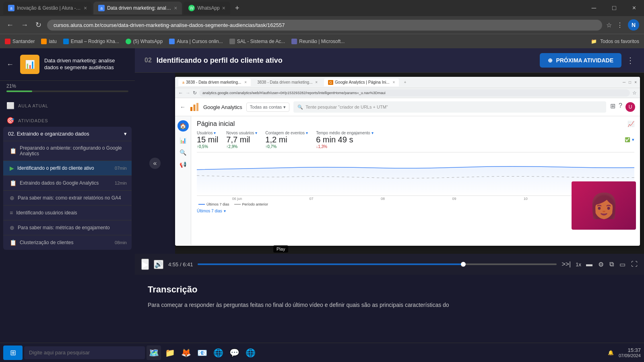 This screenshot has width=644, height=362. What do you see at coordinates (450, 107) in the screenshot?
I see `ga-search-box: 🔍 Tente pesquisar "criador de URLs + UTM…` at bounding box center [450, 107].